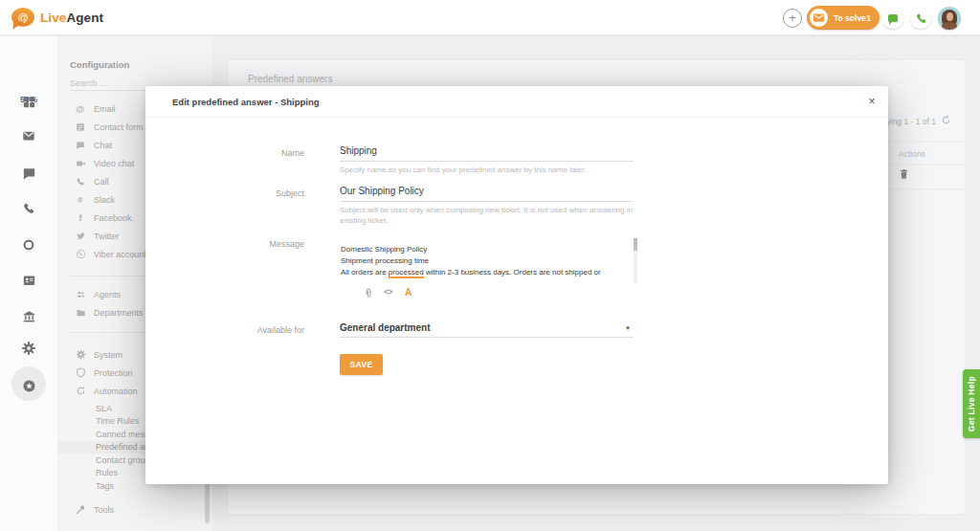  I want to click on sidebar-item-label: Twitter, so click(107, 236).